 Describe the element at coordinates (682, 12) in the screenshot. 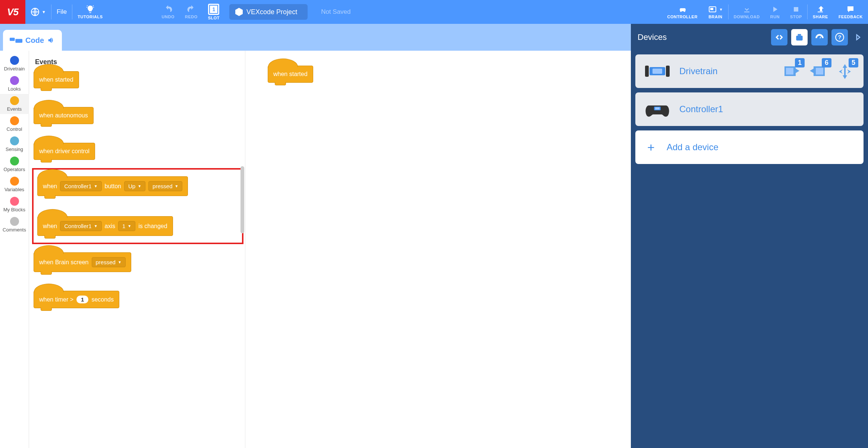

I see `controller-button: CONTROLLER` at that location.